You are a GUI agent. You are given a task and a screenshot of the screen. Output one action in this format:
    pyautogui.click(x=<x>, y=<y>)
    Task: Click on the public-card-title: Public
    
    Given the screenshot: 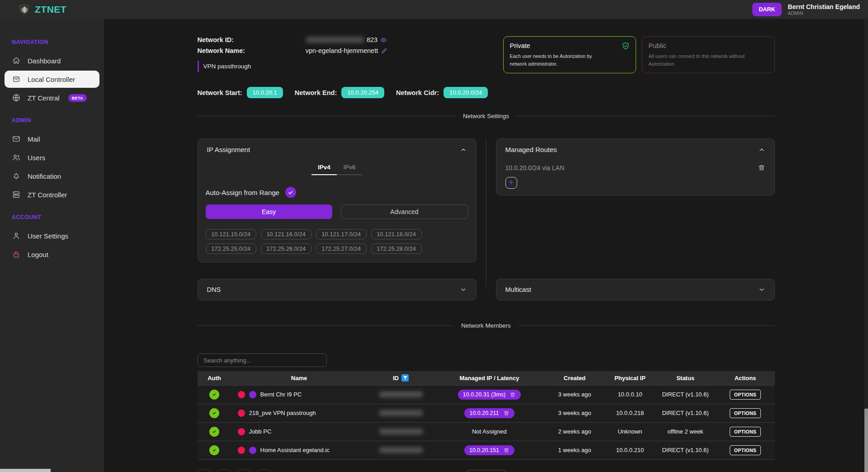 What is the action you would take?
    pyautogui.click(x=708, y=46)
    